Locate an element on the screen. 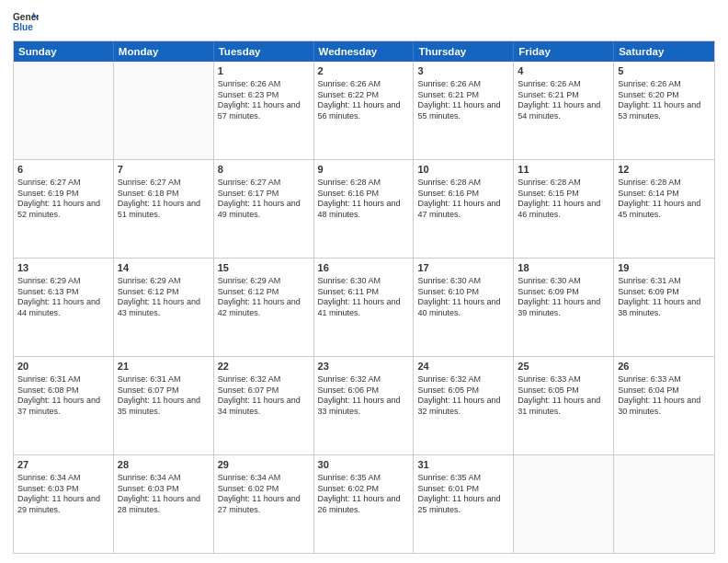 This screenshot has height=563, width=728. calendar-cell: 1Sunrise: 6:26 AM Sunset: 6:23 PM Daylig… is located at coordinates (265, 110).